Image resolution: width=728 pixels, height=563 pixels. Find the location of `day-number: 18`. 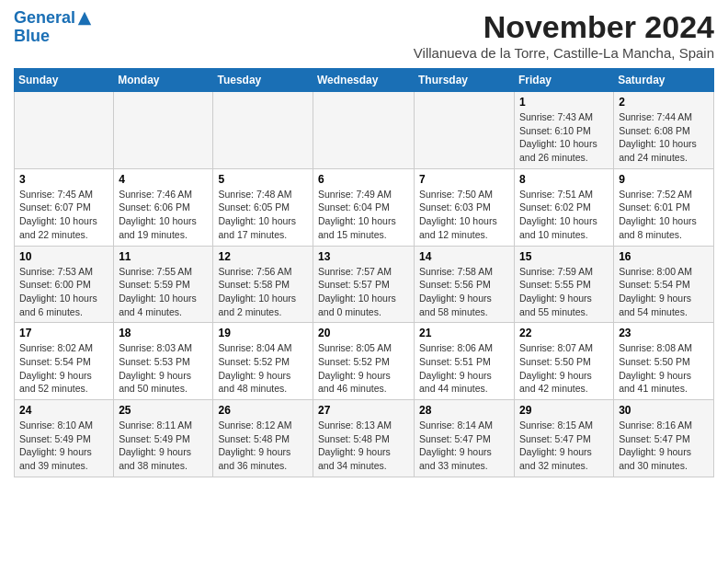

day-number: 18 is located at coordinates (164, 333).